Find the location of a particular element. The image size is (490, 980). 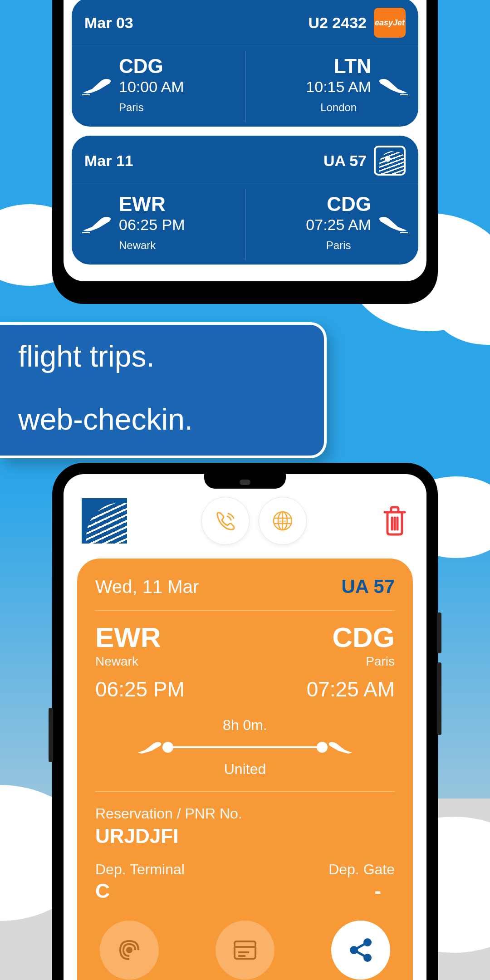

departure-code: CDG is located at coordinates (152, 66).